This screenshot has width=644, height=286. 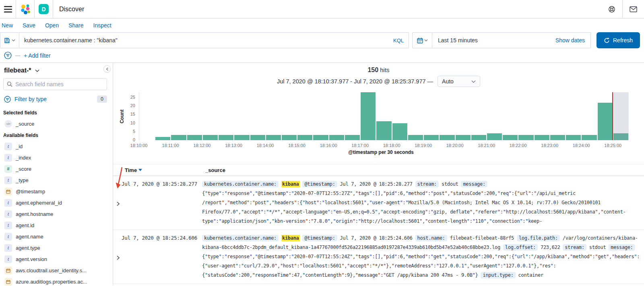 I want to click on field-item-_score: #_score, so click(x=55, y=169).